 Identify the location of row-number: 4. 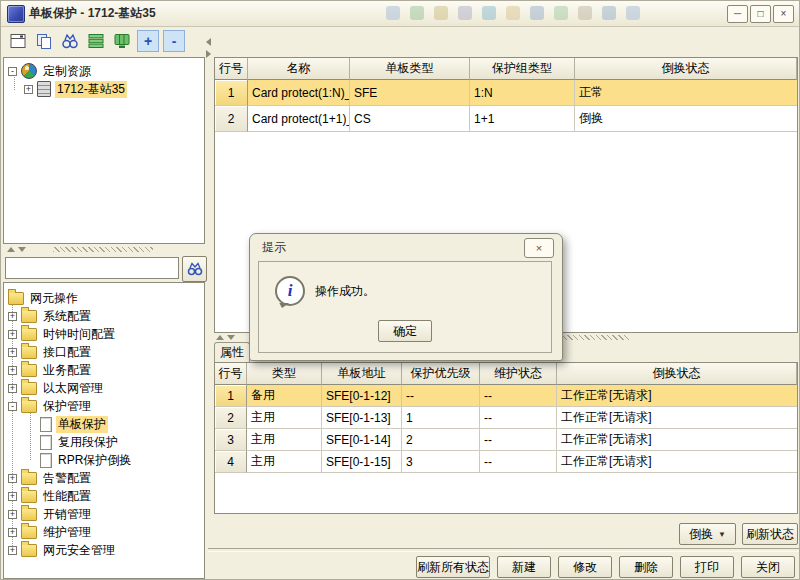
(231, 462).